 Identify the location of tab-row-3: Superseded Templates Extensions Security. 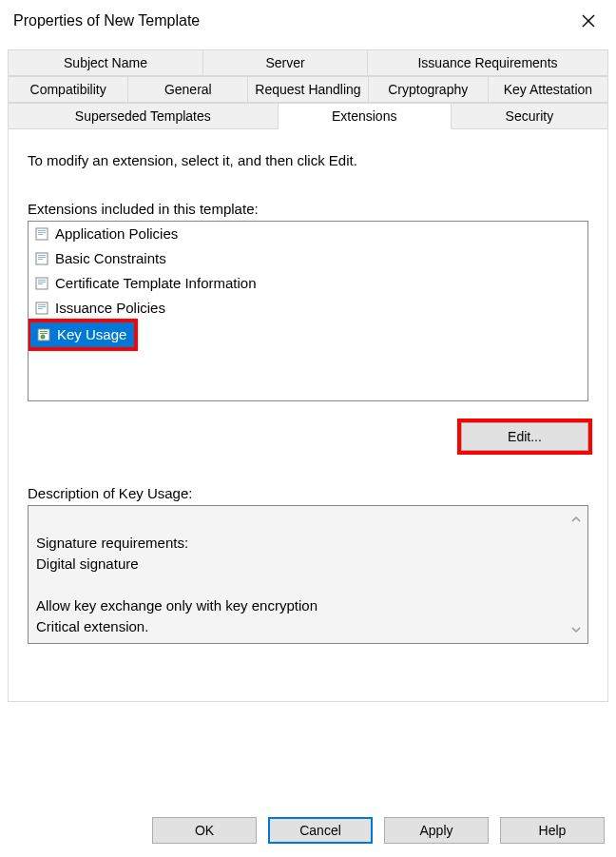
(308, 116).